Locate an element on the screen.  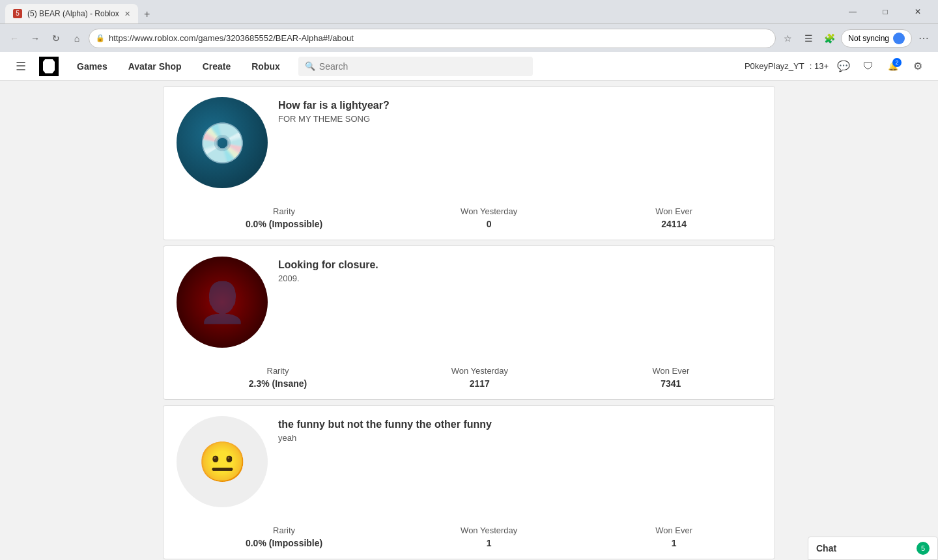
won-ever-label-1: Won Ever is located at coordinates (674, 211).